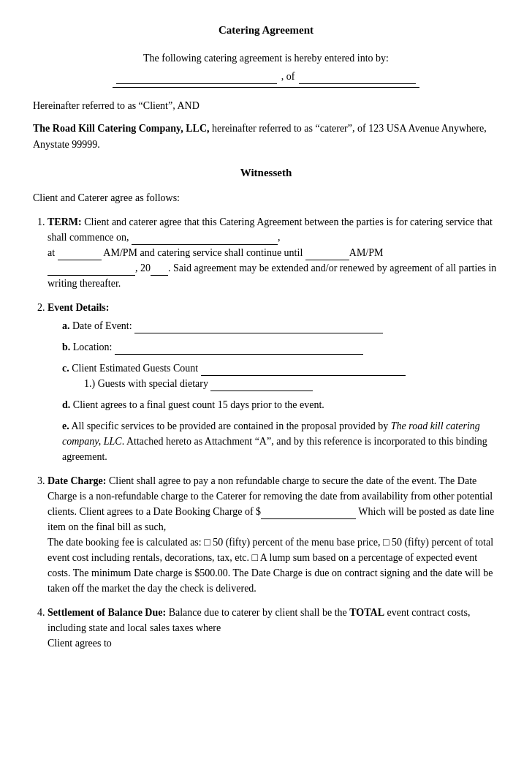 This screenshot has height=762, width=532. I want to click on services-item: e. All specific services to be provided …, so click(281, 442).